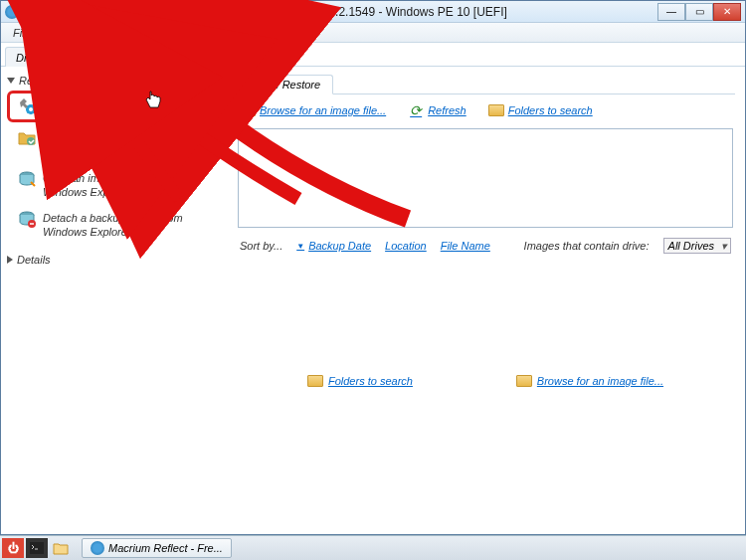 This screenshot has height=560, width=746. Describe the element at coordinates (485, 178) in the screenshot. I see `image-preview-box` at that location.